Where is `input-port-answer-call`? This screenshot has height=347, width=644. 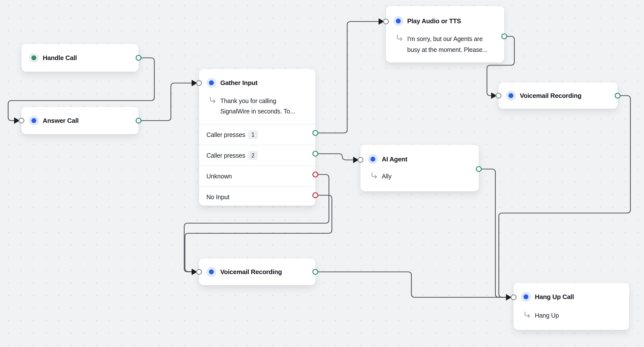 input-port-answer-call is located at coordinates (22, 121).